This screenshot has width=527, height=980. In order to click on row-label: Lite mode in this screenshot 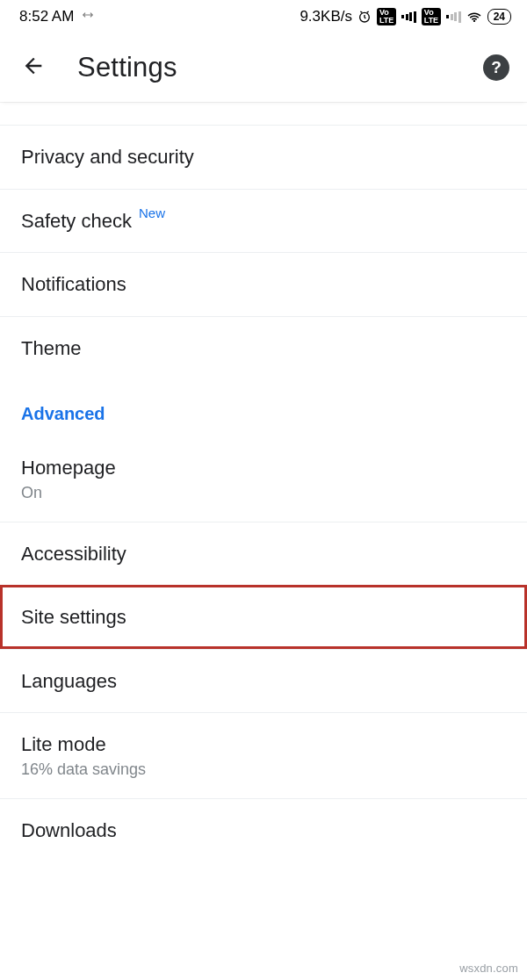, I will do `click(264, 745)`.